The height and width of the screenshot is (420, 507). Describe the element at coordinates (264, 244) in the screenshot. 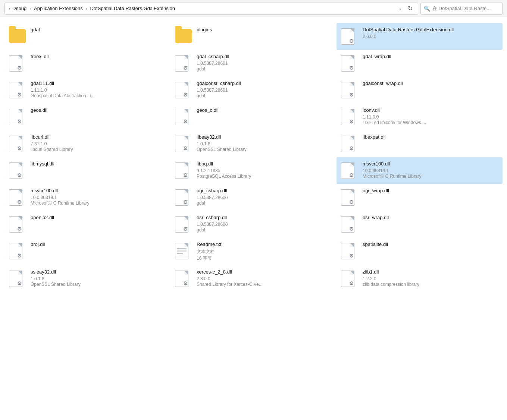

I see `file-name: Readme.txt` at that location.